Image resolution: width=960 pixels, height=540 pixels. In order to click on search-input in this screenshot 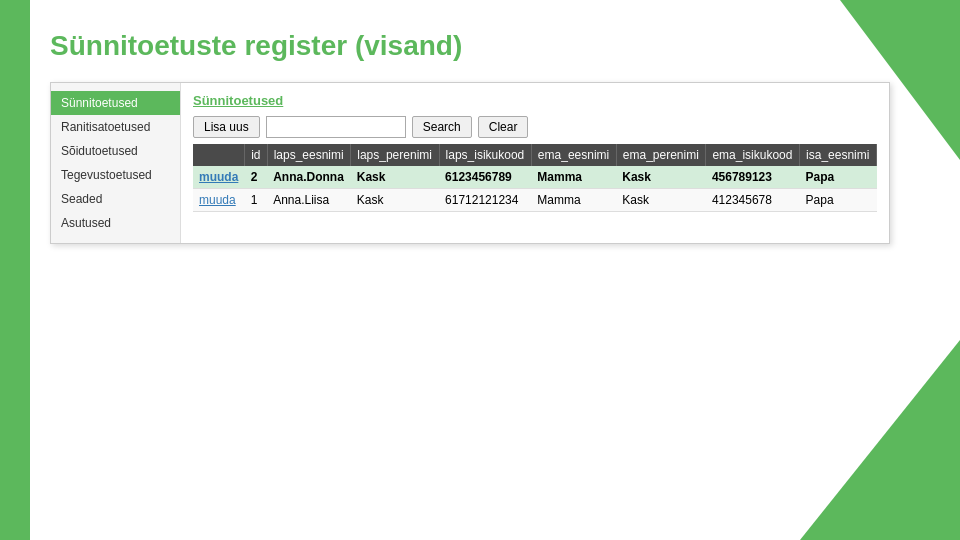, I will do `click(336, 127)`.